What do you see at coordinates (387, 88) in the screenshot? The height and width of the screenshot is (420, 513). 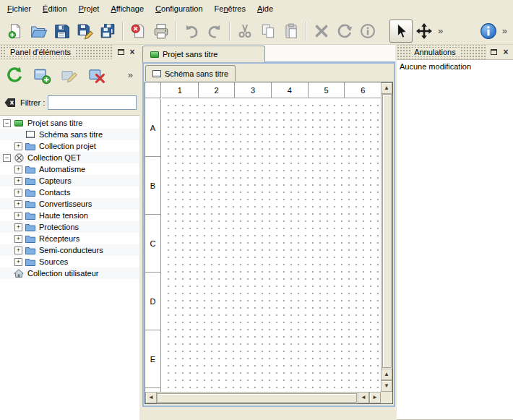 I see `scroll-up-button: ▲` at bounding box center [387, 88].